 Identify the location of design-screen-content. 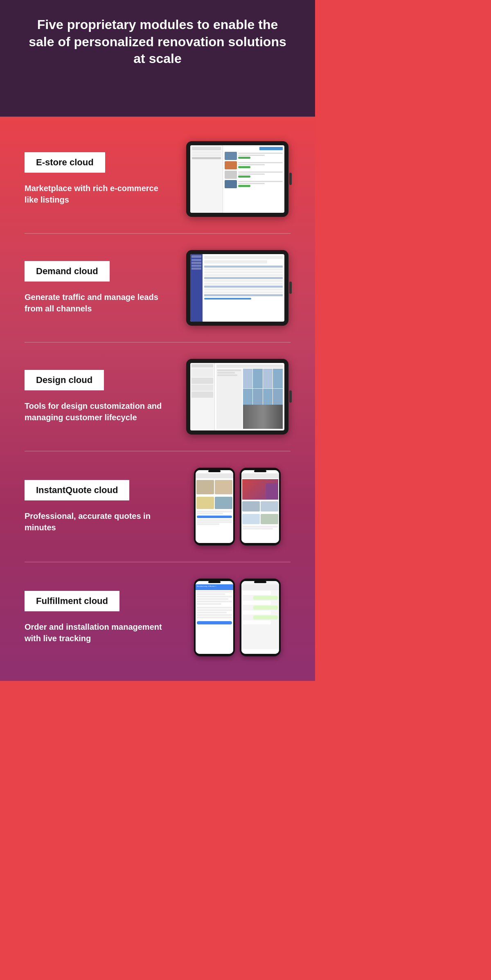
(237, 397).